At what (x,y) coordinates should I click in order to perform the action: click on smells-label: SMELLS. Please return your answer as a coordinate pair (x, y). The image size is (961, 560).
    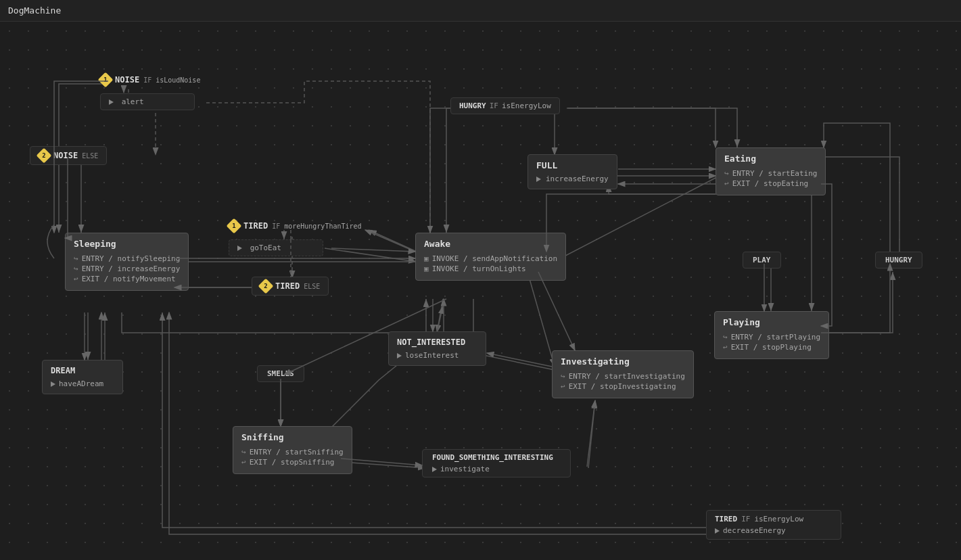
    Looking at the image, I should click on (281, 373).